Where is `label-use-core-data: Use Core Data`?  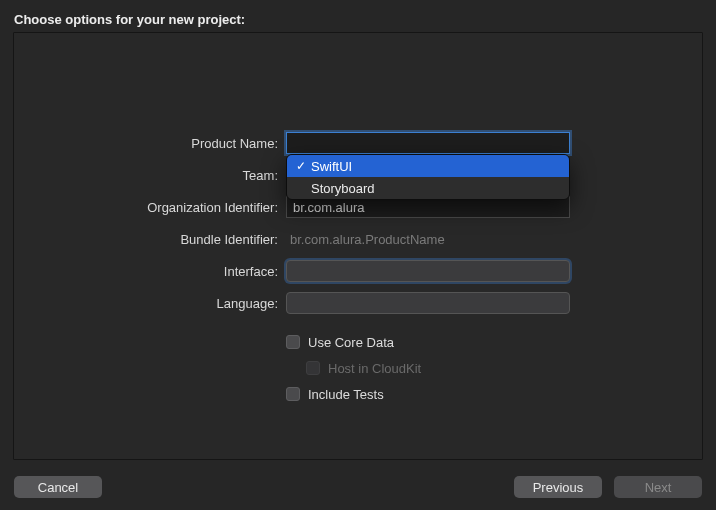
label-use-core-data: Use Core Data is located at coordinates (351, 342).